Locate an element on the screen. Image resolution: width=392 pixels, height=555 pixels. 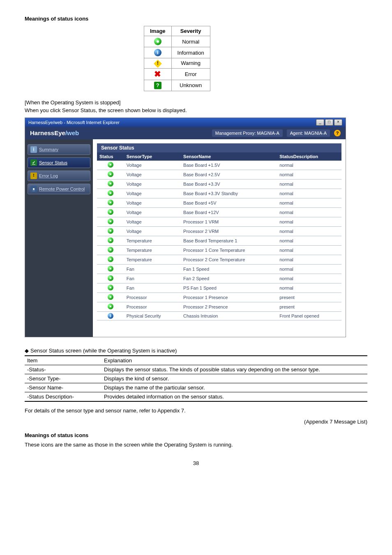
table-row: ProcessorProcessor 1 Presencepresent is located at coordinates (219, 297).